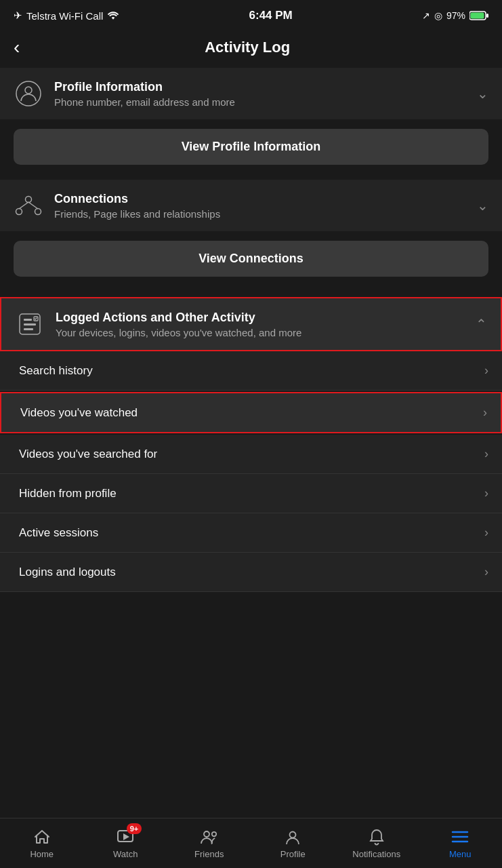  I want to click on notifications-icon, so click(377, 837).